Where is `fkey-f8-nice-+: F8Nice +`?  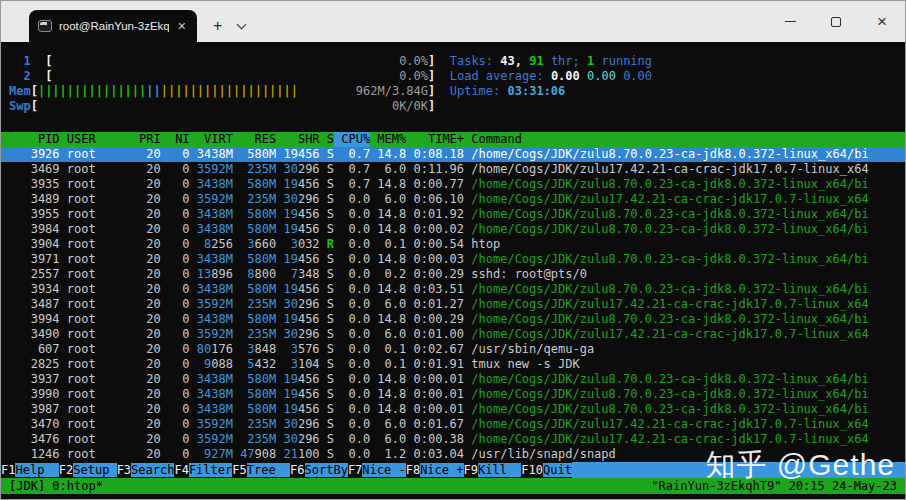
fkey-f8-nice-+: F8Nice + is located at coordinates (435, 470).